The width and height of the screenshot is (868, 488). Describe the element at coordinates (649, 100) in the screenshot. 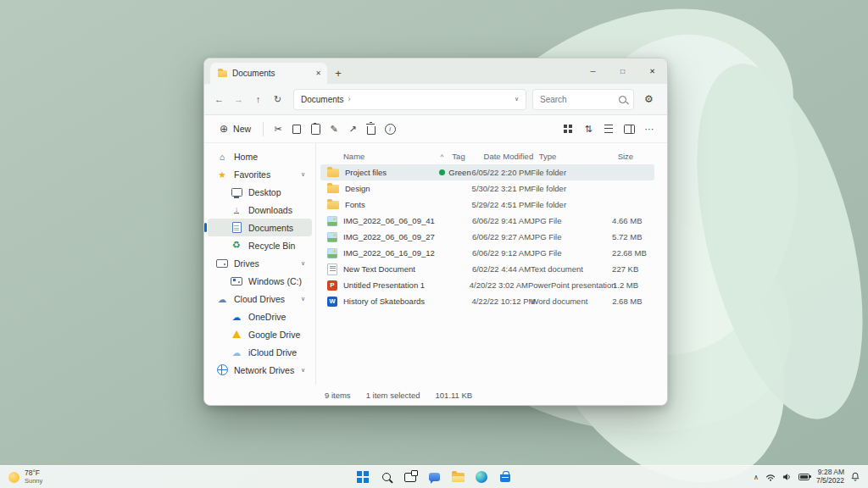

I see `settings-button: ⚙` at that location.